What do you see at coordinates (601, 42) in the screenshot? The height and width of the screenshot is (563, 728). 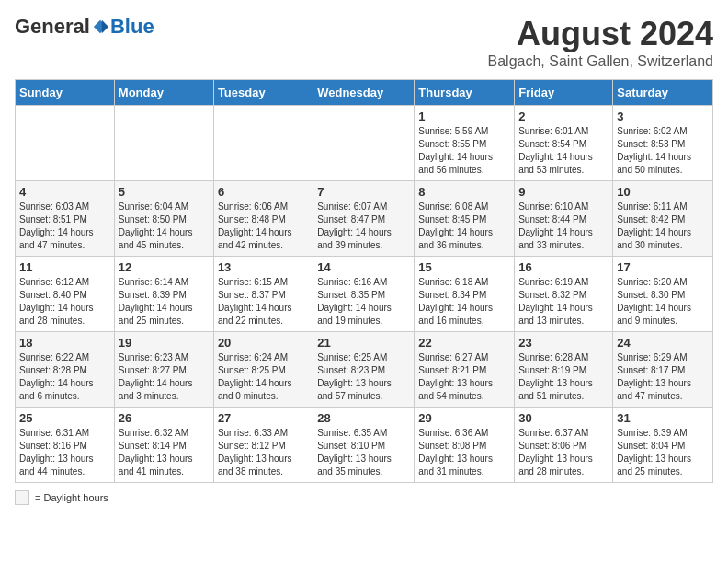 I see `title-block: August 2024 Balgach, Saint Gallen, Switz…` at bounding box center [601, 42].